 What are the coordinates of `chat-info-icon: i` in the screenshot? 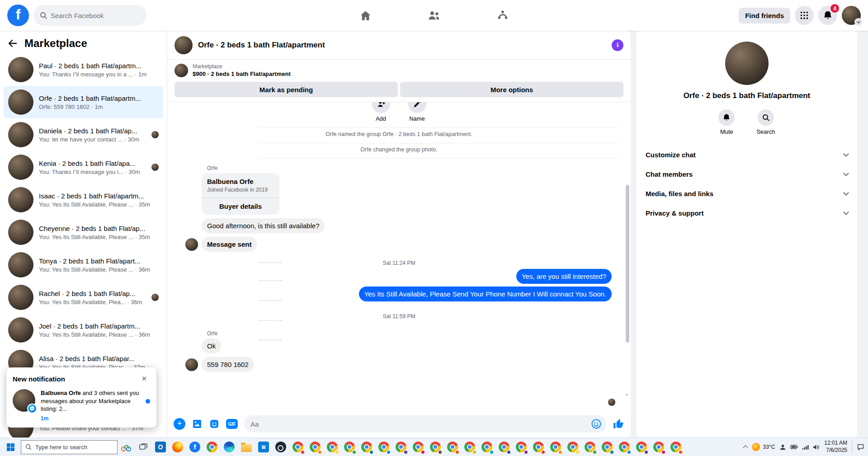 It's located at (618, 45).